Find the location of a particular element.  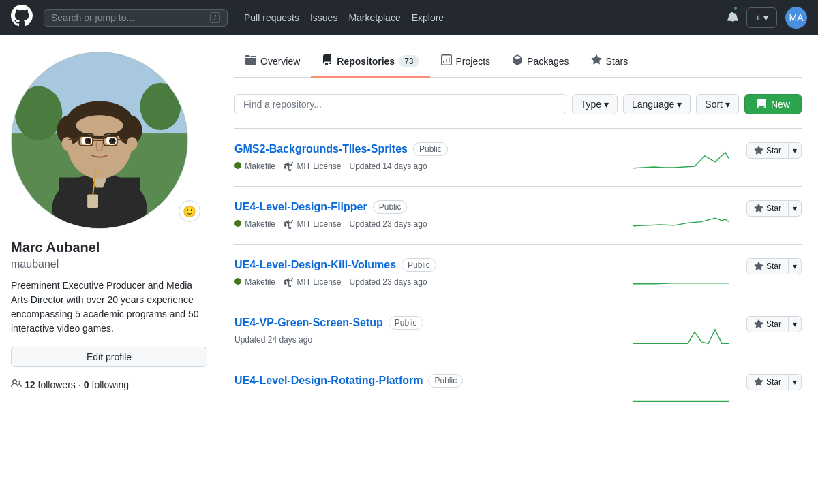

list-item: UE4-Level-Design-Kill-Volumes Public Mak… is located at coordinates (518, 272).